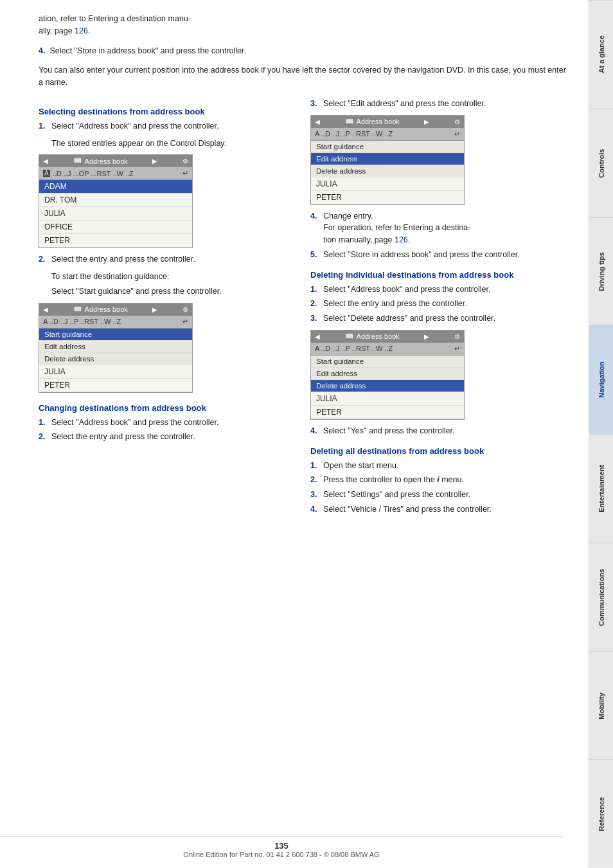  I want to click on address-book-widget-2: ◀ 📖 Address book ▶ ⚙ A ..D ..J ..P ..RST…, so click(116, 348).